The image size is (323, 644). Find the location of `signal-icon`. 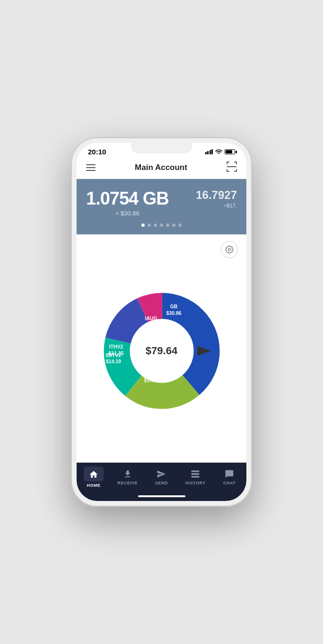

signal-icon is located at coordinates (209, 152).